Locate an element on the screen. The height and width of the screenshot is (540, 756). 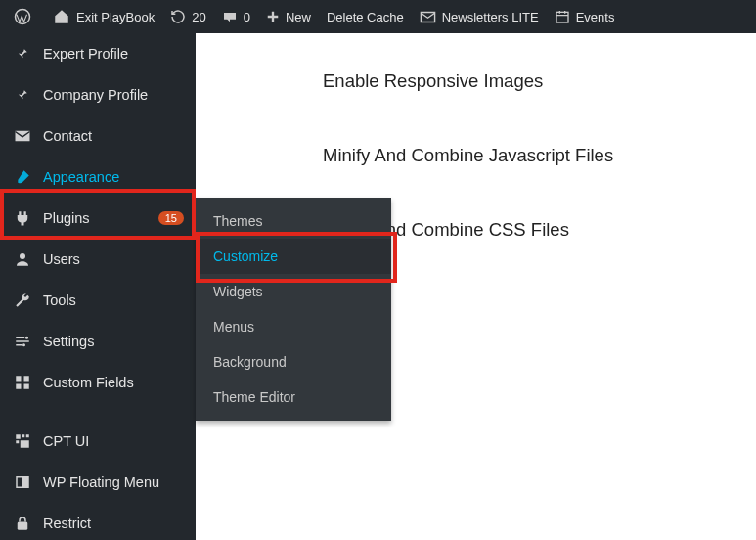
refresh-count: 20 is located at coordinates (199, 18).